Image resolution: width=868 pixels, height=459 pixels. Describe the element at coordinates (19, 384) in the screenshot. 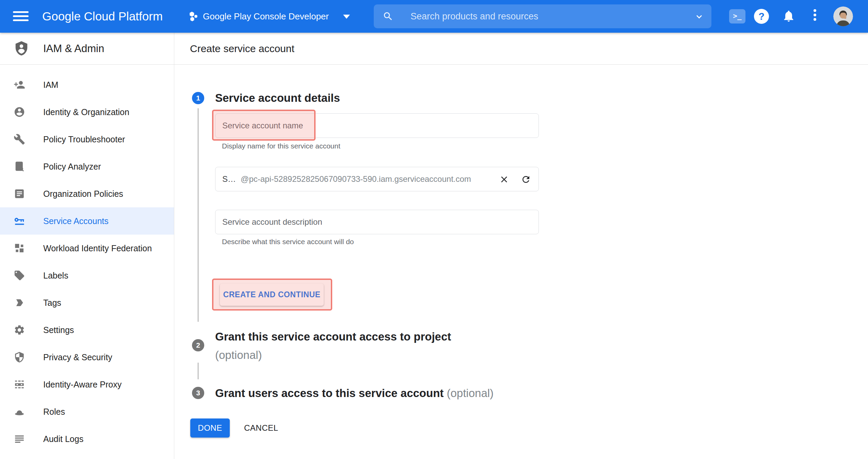

I see `proxy-banner-icon` at that location.